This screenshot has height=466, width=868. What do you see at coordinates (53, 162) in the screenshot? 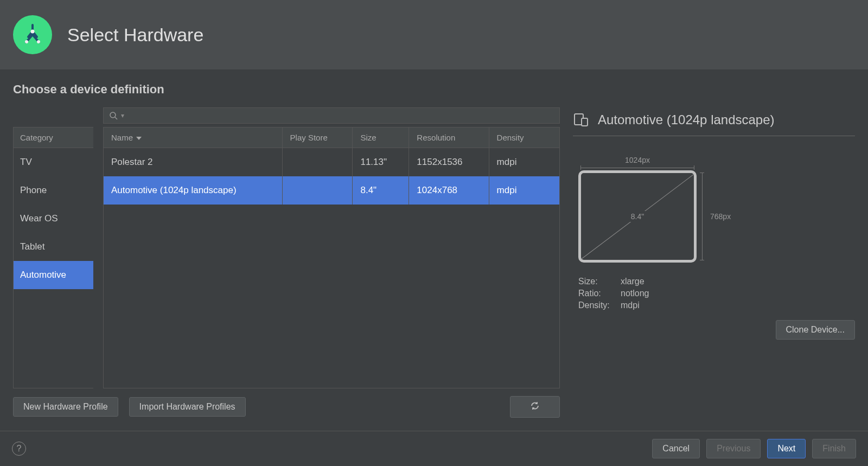
I see `category-item-tv: TV` at bounding box center [53, 162].